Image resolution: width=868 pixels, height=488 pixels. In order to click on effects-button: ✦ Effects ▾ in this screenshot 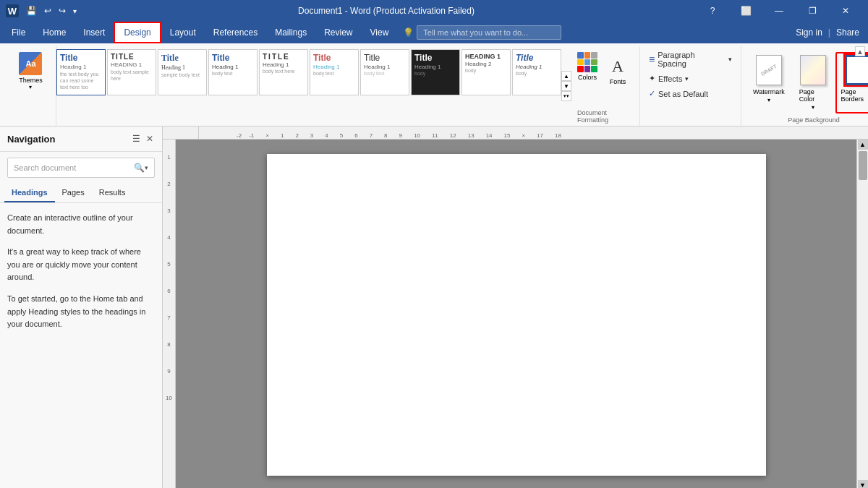, I will do `click(690, 78)`.